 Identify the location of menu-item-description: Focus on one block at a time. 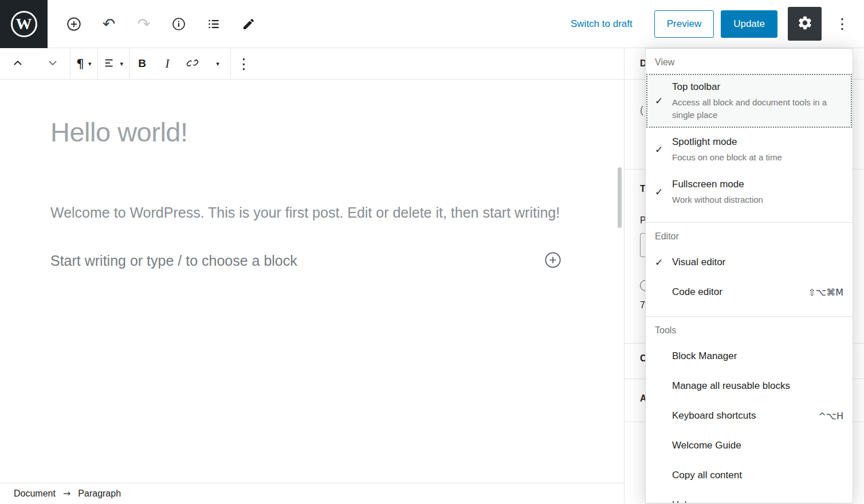
(752, 158).